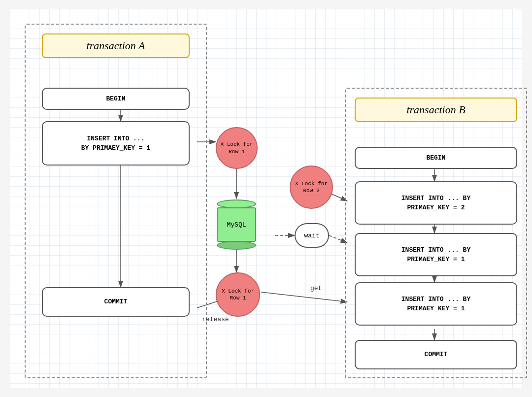 The width and height of the screenshot is (532, 397). What do you see at coordinates (436, 110) in the screenshot?
I see `transaction-b-title: transaction B` at bounding box center [436, 110].